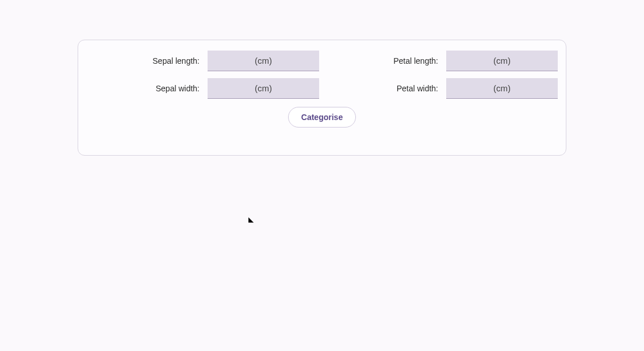  I want to click on form-grid: Sepal length: Petal length: Sepal width:…, so click(322, 75).